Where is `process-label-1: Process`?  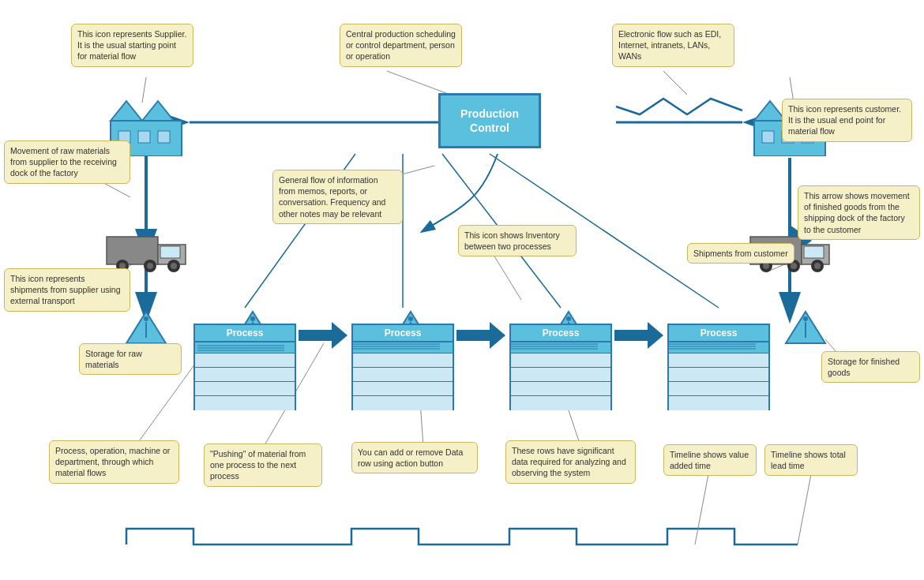
process-label-1: Process is located at coordinates (245, 334).